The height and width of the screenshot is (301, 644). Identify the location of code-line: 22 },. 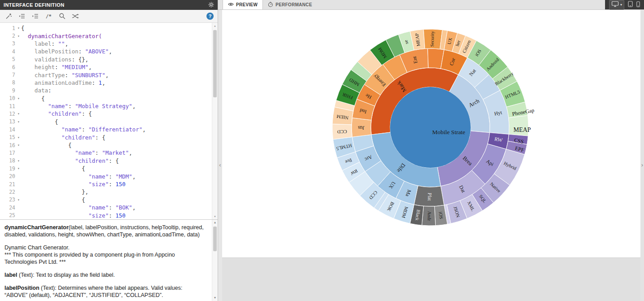
(109, 192).